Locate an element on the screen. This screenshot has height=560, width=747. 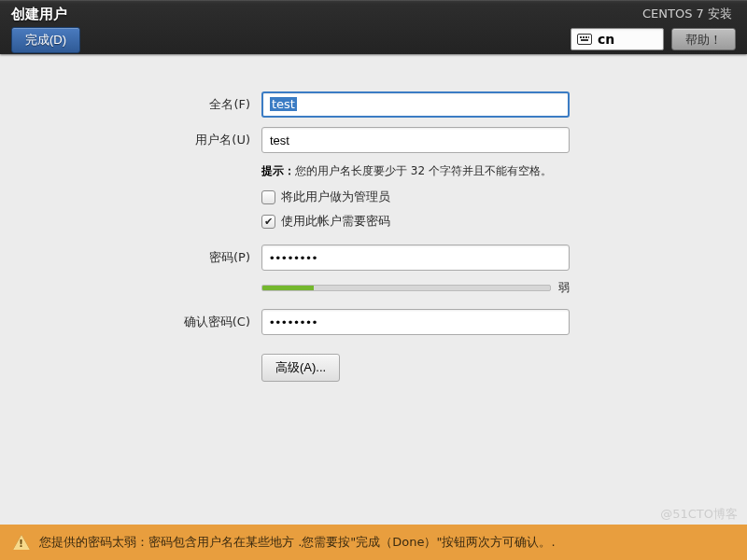
installer-title: CENTOS 7 安装 is located at coordinates (652, 14).